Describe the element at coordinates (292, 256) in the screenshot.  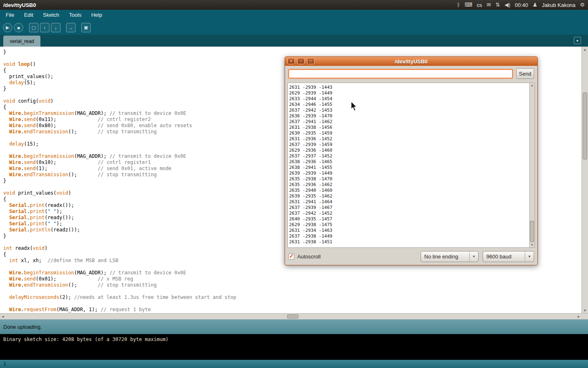
I see `checkmark-icon: ✓` at that location.